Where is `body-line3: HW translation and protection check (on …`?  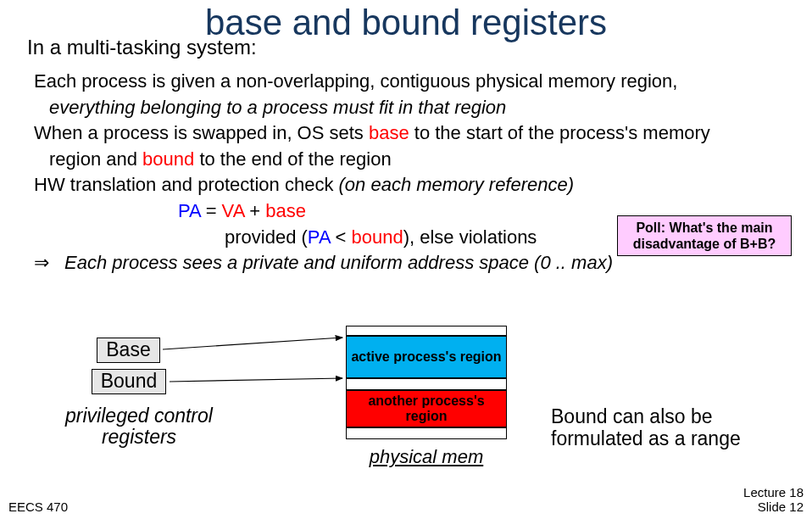 body-line3: HW translation and protection check (on … is located at coordinates (414, 185).